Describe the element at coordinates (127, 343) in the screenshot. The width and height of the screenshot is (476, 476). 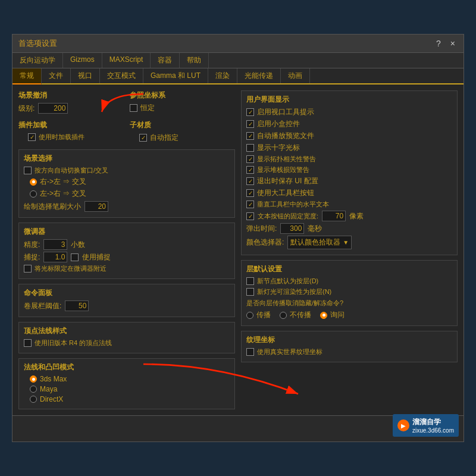
I see `use-old-vertex-row: 使用旧版本 R4 的顶点法线` at that location.